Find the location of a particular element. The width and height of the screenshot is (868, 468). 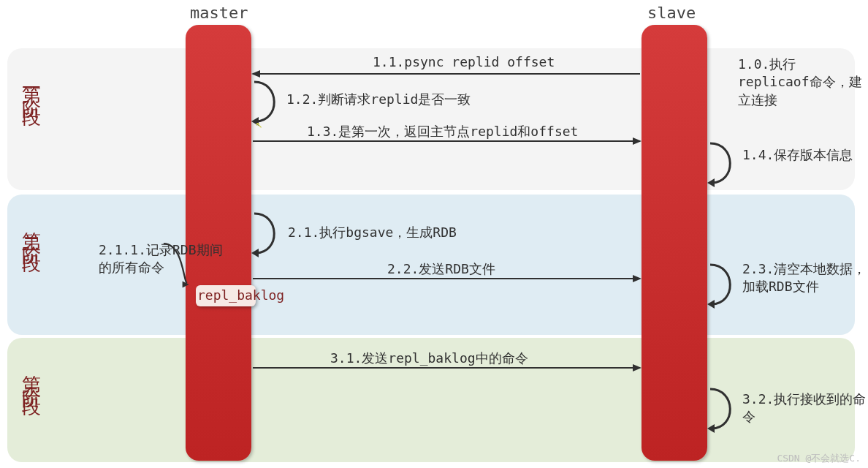

msg-2-2: 2.2.发送RDB文件 is located at coordinates (441, 269).